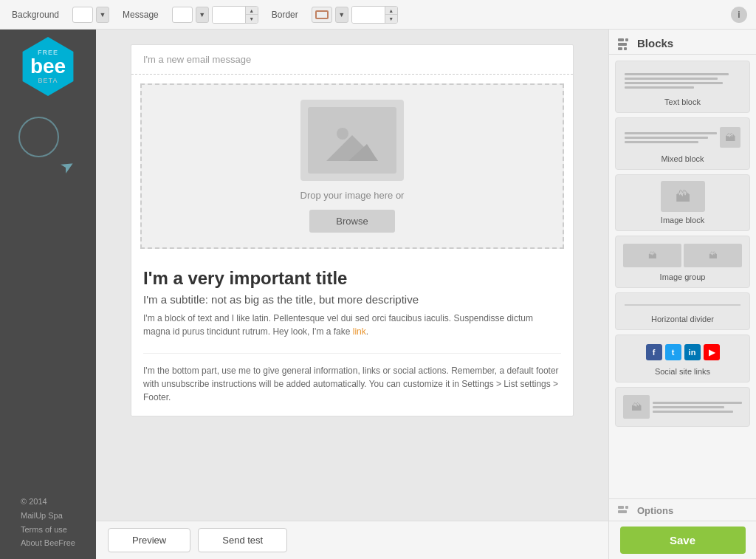 The image size is (756, 559). What do you see at coordinates (48, 146) in the screenshot?
I see `sidebar-decoration: ➤` at bounding box center [48, 146].